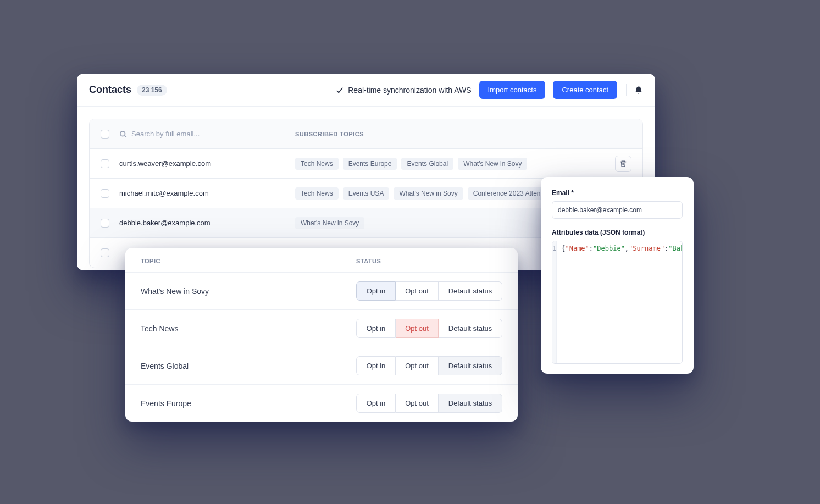 The image size is (820, 504). I want to click on topic-row: Events Europe Opt in Opt out Default sta…, so click(322, 403).